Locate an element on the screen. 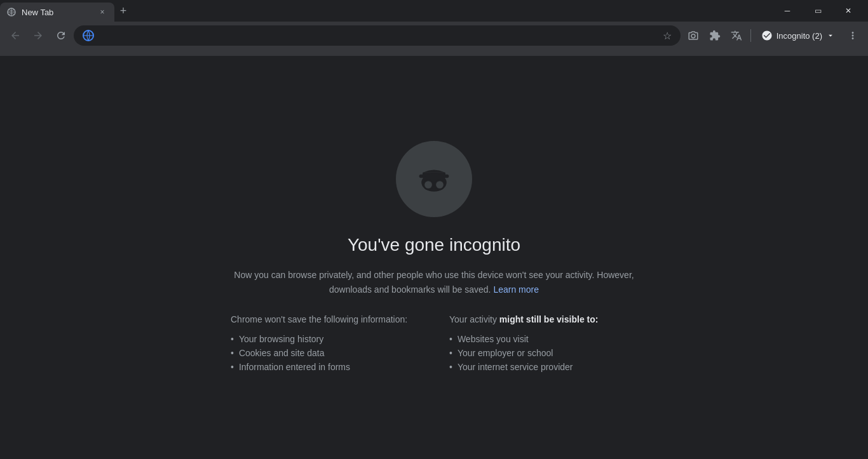  left-info-column: Chrome won't save the following informat… is located at coordinates (325, 344).